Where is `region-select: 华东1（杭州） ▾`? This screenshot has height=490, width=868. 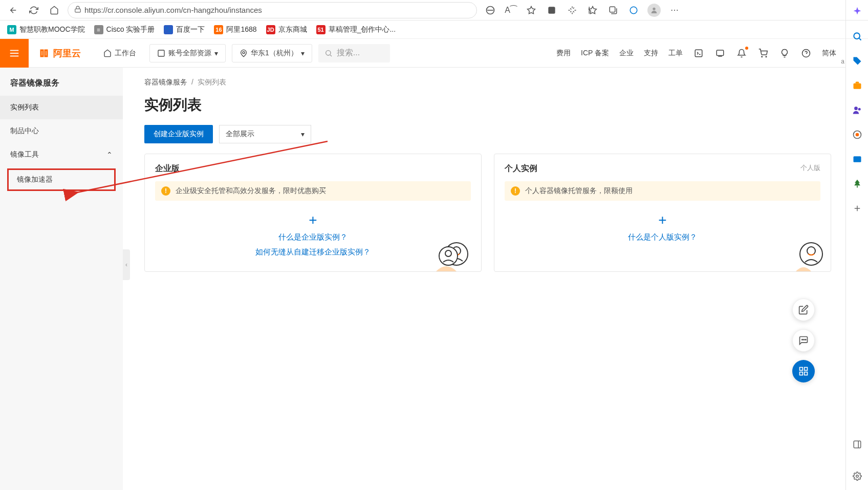 region-select: 华东1（杭州） ▾ is located at coordinates (272, 53).